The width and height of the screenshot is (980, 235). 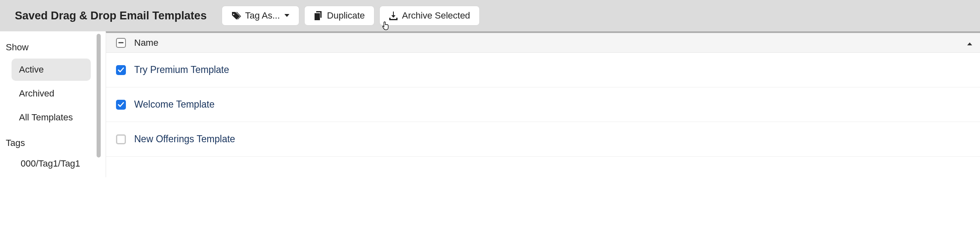 I want to click on template-link: Try Premium Template, so click(x=180, y=70).